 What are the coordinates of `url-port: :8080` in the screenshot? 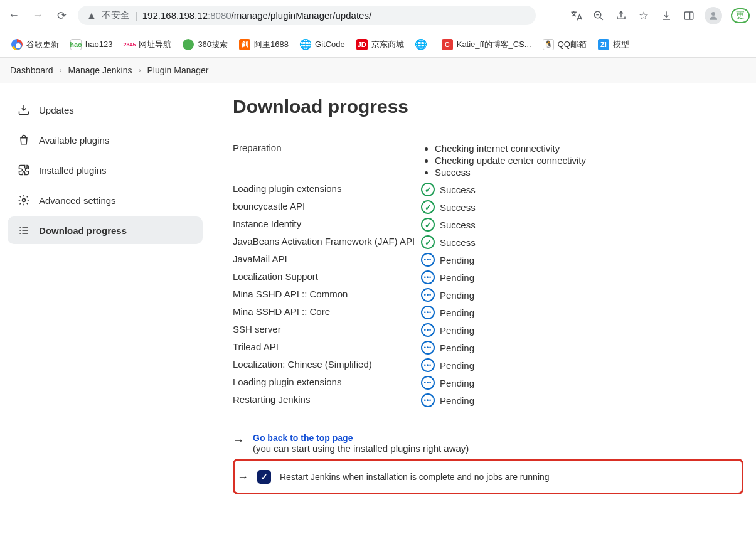 It's located at (220, 15).